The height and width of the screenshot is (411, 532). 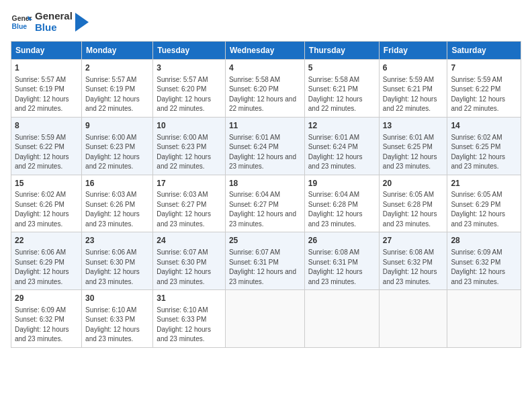 I want to click on logo-blue: Blue, so click(x=54, y=28).